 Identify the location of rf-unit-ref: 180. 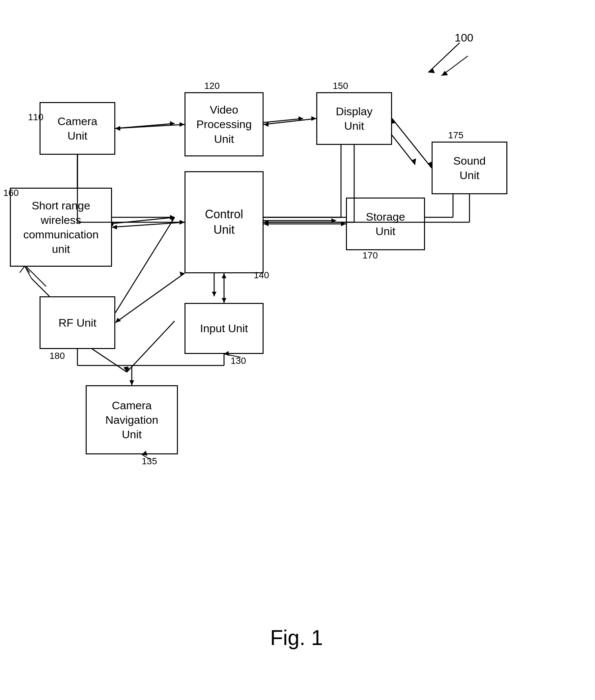
(57, 356).